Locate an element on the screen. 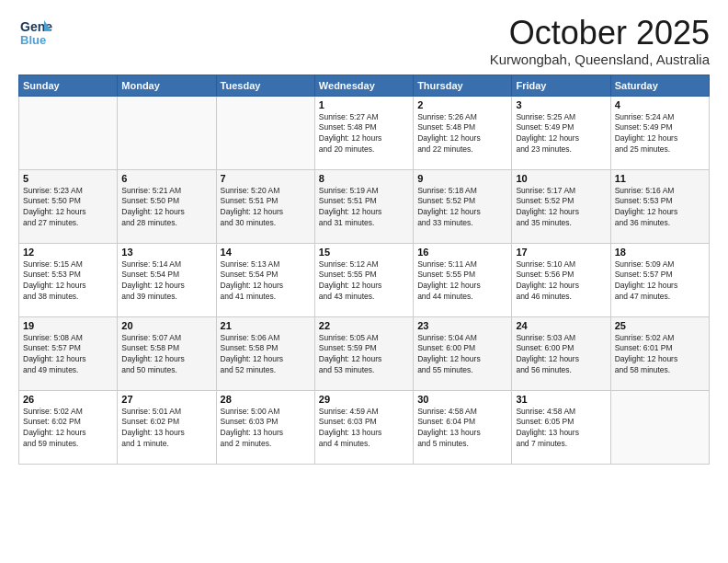 The image size is (728, 563). table-row: 23Sunrise: 5:04 AM Sunset: 6:00 PM Dayli… is located at coordinates (463, 353).